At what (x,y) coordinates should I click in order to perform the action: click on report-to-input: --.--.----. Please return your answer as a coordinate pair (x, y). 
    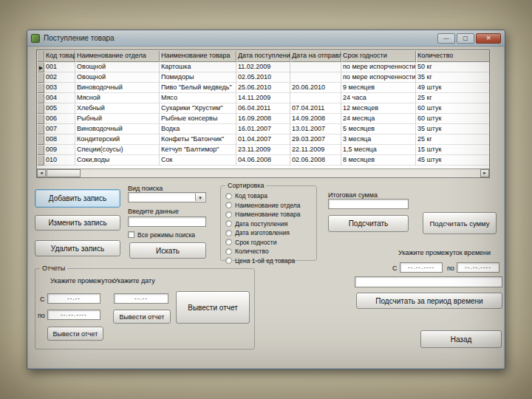
    Looking at the image, I should click on (74, 315).